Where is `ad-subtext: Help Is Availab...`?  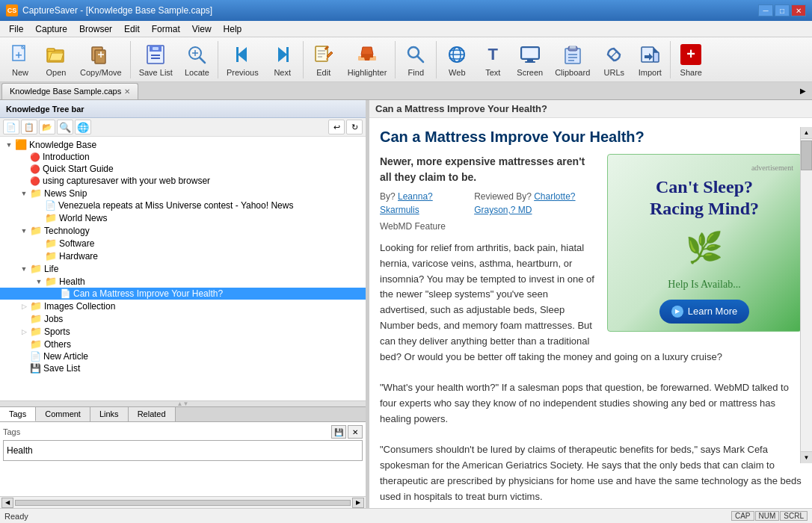 ad-subtext: Help Is Availab... is located at coordinates (704, 284).